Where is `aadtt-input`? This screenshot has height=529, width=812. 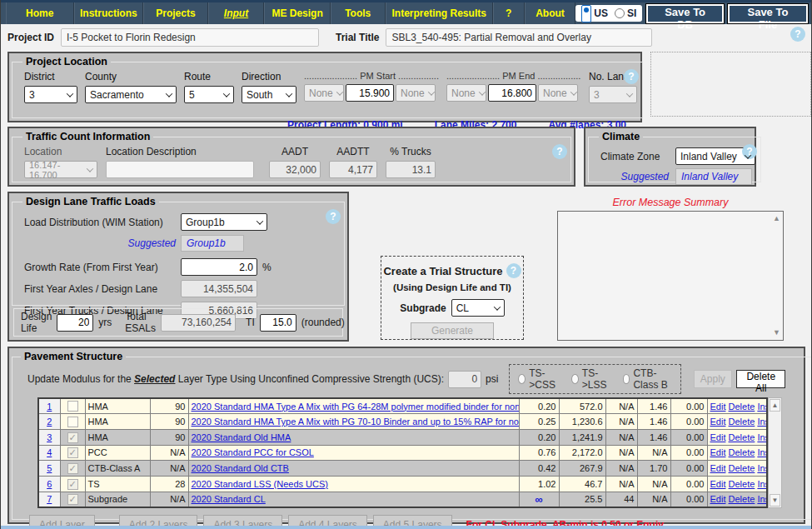 aadtt-input is located at coordinates (353, 170).